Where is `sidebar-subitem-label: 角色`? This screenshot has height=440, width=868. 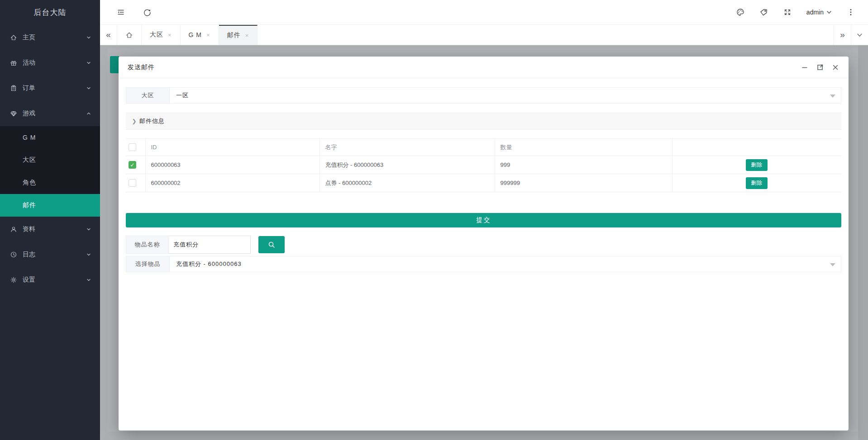
sidebar-subitem-label: 角色 is located at coordinates (29, 183).